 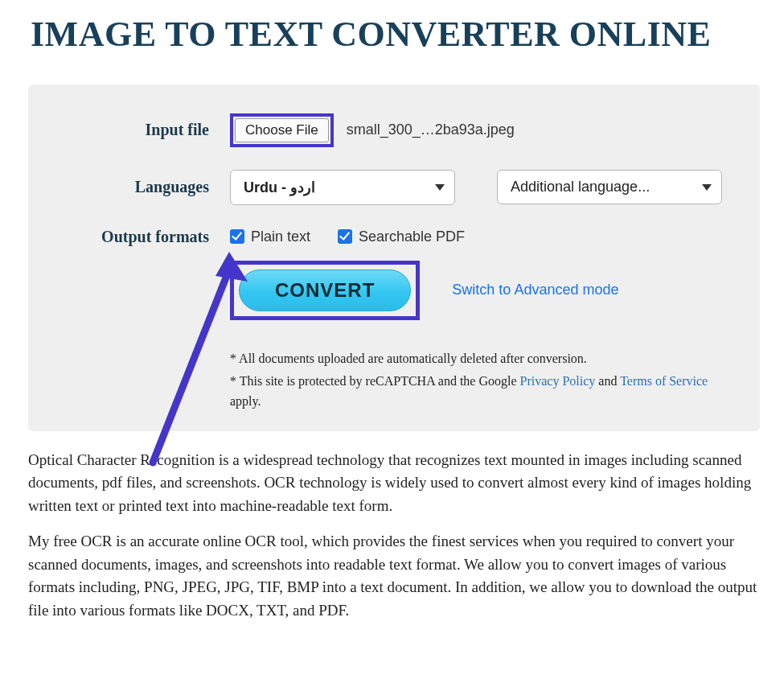 What do you see at coordinates (401, 237) in the screenshot?
I see `checkbox-searchable-pdf: Searchable PDF` at bounding box center [401, 237].